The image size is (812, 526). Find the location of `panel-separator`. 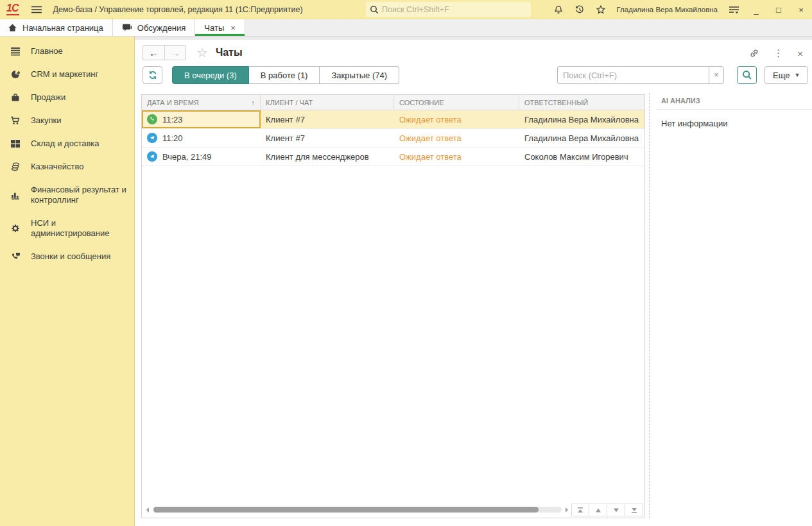

panel-separator is located at coordinates (650, 305).